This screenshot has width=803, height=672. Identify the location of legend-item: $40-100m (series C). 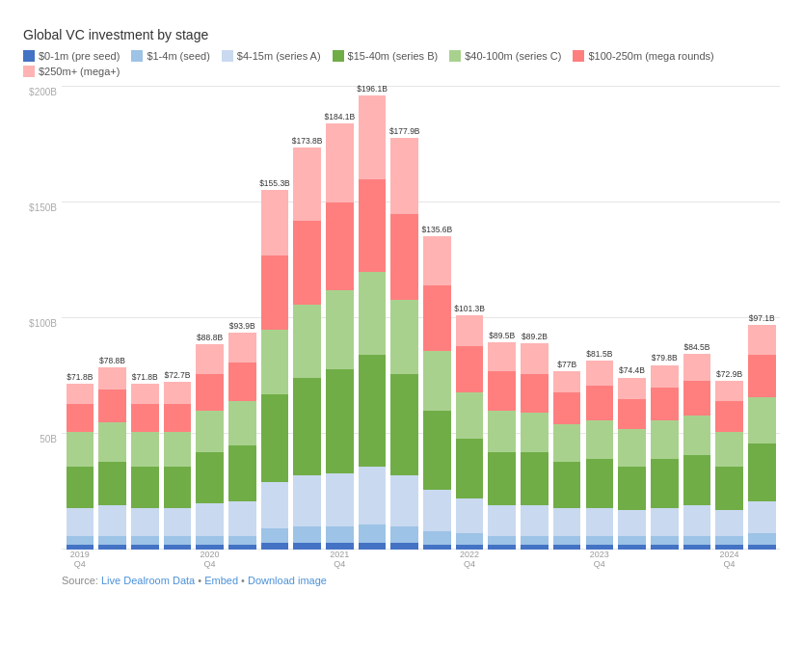
(505, 56).